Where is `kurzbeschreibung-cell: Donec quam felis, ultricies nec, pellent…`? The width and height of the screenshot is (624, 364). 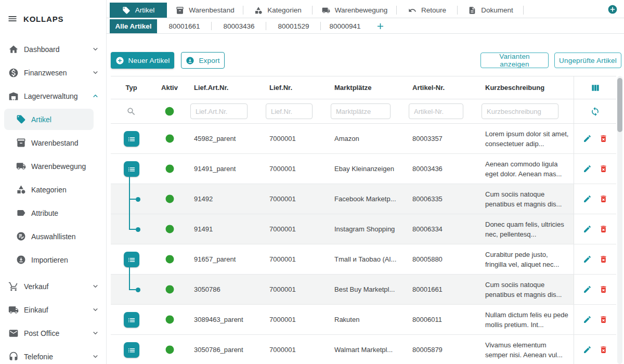 kurzbeschreibung-cell: Donec quam felis, ultricies nec, pellent… is located at coordinates (526, 229).